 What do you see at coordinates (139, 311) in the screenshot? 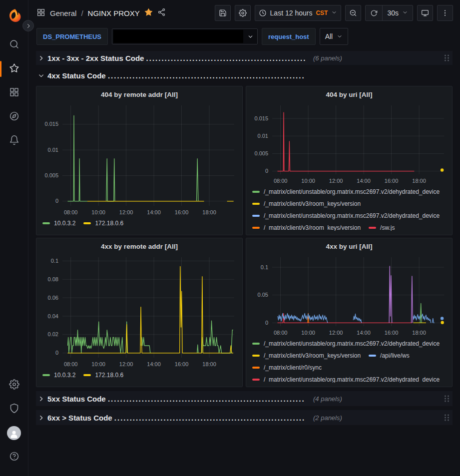
I see `timeseries-plot: 00.020.040.060.080.108:0010:0012:0014:00…` at bounding box center [139, 311].